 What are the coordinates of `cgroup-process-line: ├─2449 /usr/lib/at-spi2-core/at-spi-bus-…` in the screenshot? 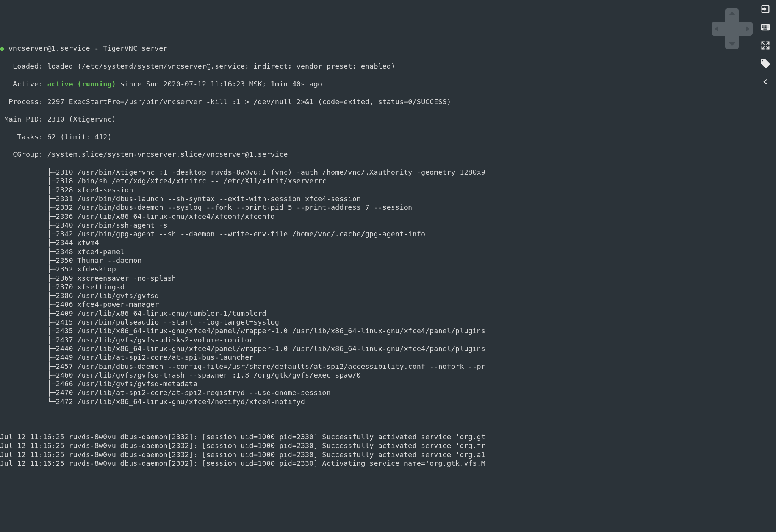 It's located at (388, 357).